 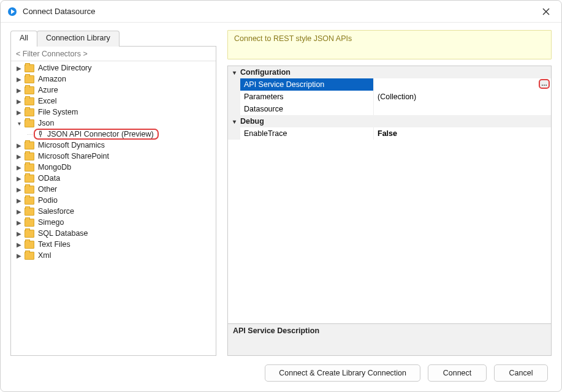 I want to click on tree-item-mongodb: ▶MongoDb, so click(x=113, y=167).